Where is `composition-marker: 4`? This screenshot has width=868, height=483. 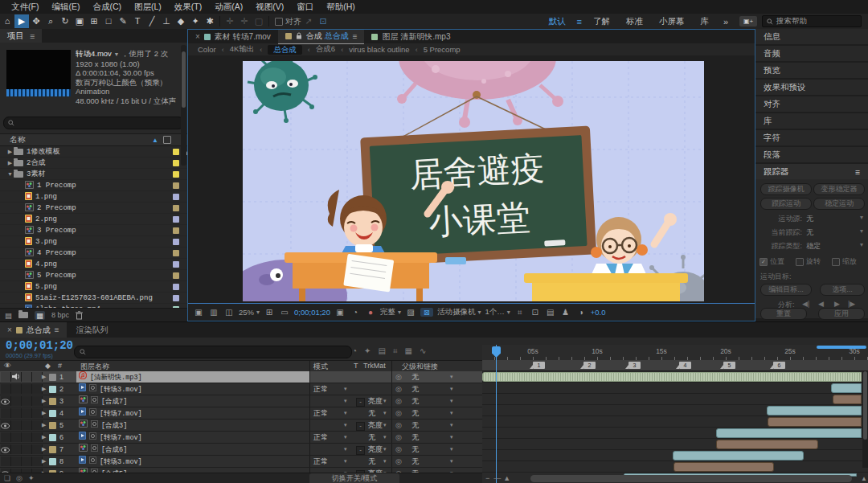 composition-marker: 4 is located at coordinates (685, 365).